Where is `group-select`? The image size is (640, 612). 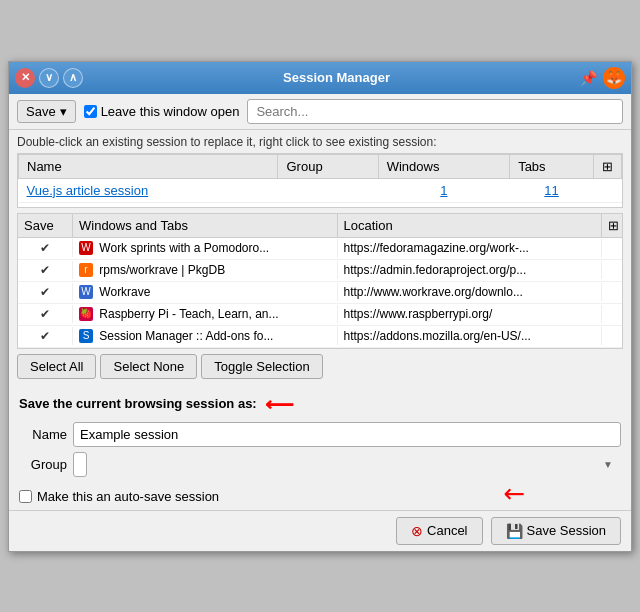
group-select is located at coordinates (80, 464).